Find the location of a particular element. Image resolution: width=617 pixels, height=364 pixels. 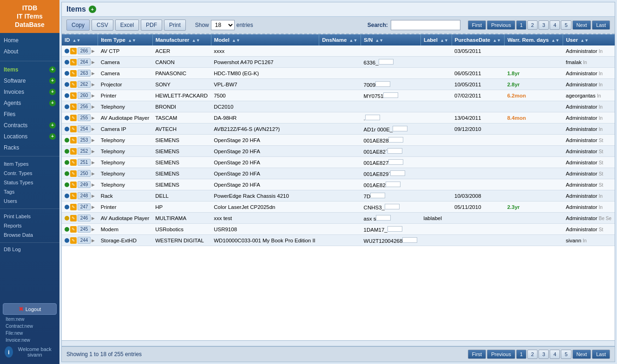

quick-link-invoice-new: Invoice:new is located at coordinates (30, 340).